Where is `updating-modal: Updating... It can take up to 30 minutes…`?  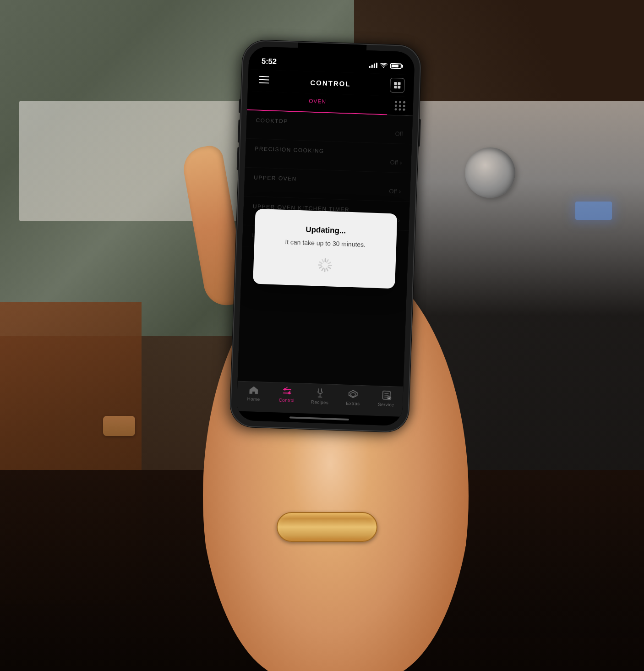 updating-modal: Updating... It can take up to 30 minutes… is located at coordinates (325, 248).